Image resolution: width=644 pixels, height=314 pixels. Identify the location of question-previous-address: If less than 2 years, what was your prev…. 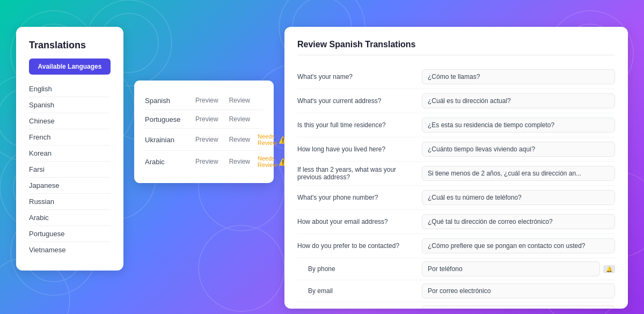
(356, 173).